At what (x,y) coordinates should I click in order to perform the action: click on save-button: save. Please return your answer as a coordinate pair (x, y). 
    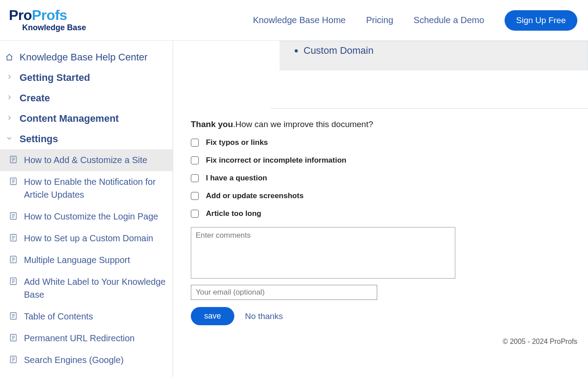
    Looking at the image, I should click on (213, 316).